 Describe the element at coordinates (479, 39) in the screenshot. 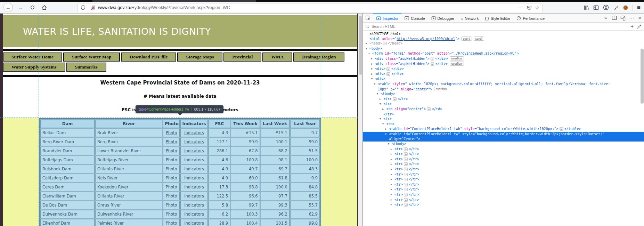

I see `badge-scroll: scroll` at that location.